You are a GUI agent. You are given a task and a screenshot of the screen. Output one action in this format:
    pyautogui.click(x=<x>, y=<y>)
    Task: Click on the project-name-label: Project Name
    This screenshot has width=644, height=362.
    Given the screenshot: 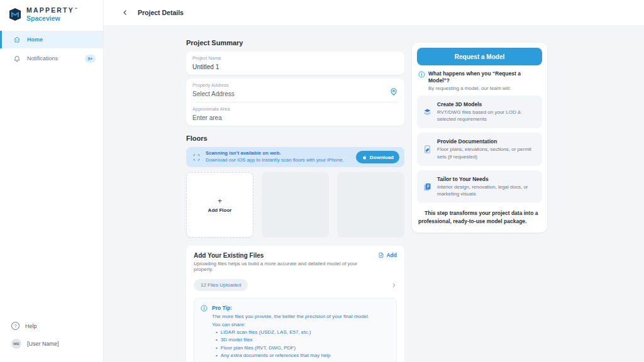 What is the action you would take?
    pyautogui.click(x=296, y=58)
    